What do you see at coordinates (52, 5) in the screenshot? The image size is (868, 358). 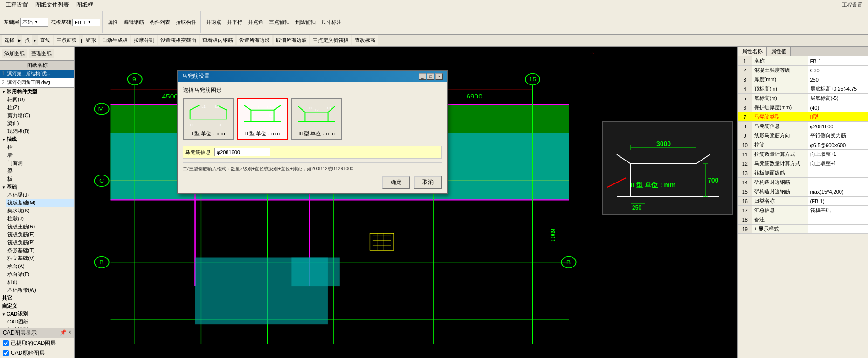 I see `menu-file-list: 图纸文件列表` at bounding box center [52, 5].